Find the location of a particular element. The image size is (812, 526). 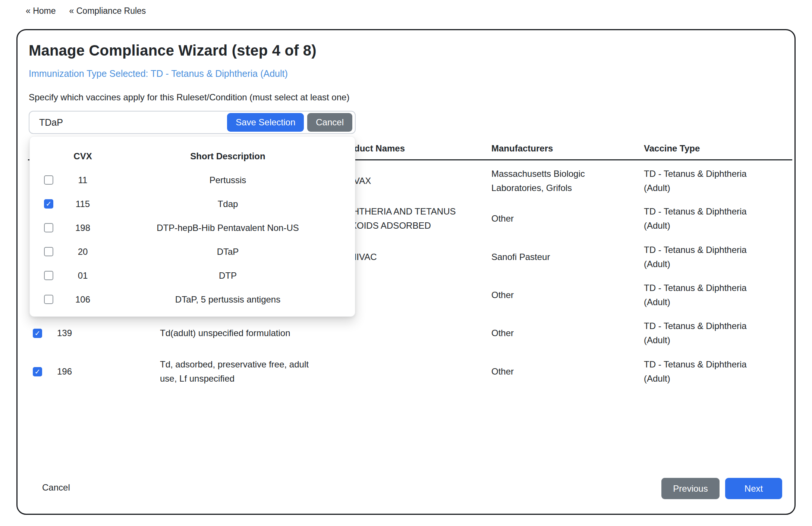

dropdown-option: ✓ 20 DTaP is located at coordinates (192, 252).